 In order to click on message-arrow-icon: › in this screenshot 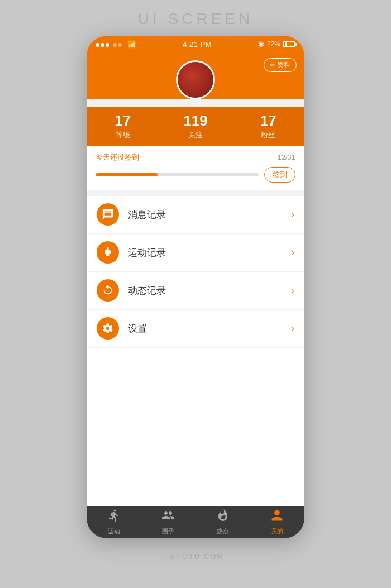, I will do `click(293, 214)`.